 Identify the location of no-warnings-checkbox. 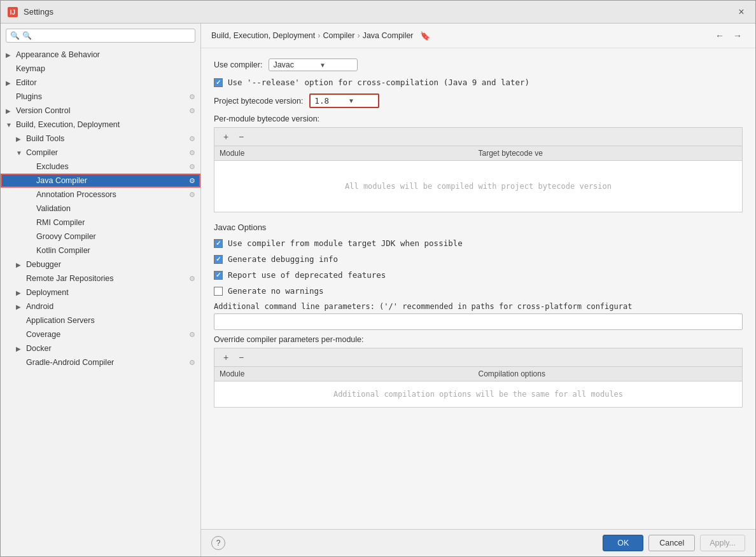
(218, 291).